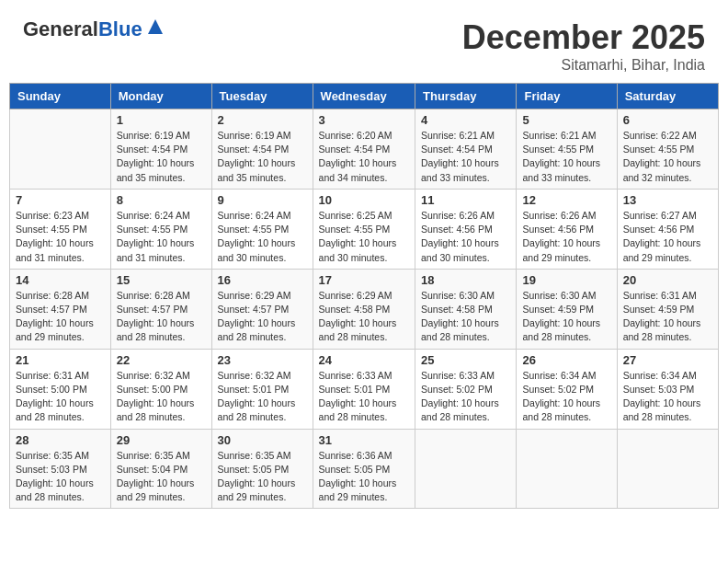 The height and width of the screenshot is (563, 728). I want to click on day-number: 22, so click(162, 361).